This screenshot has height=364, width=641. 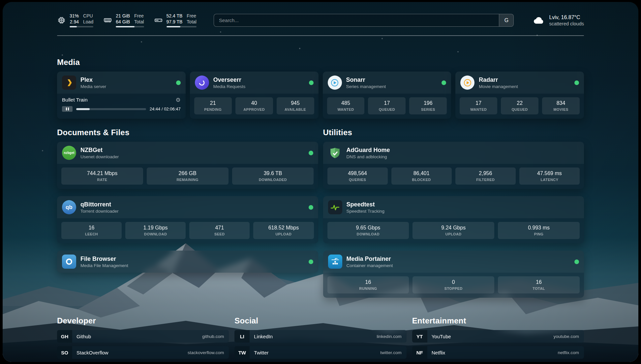 I want to click on section-title-social: Social, so click(x=320, y=321).